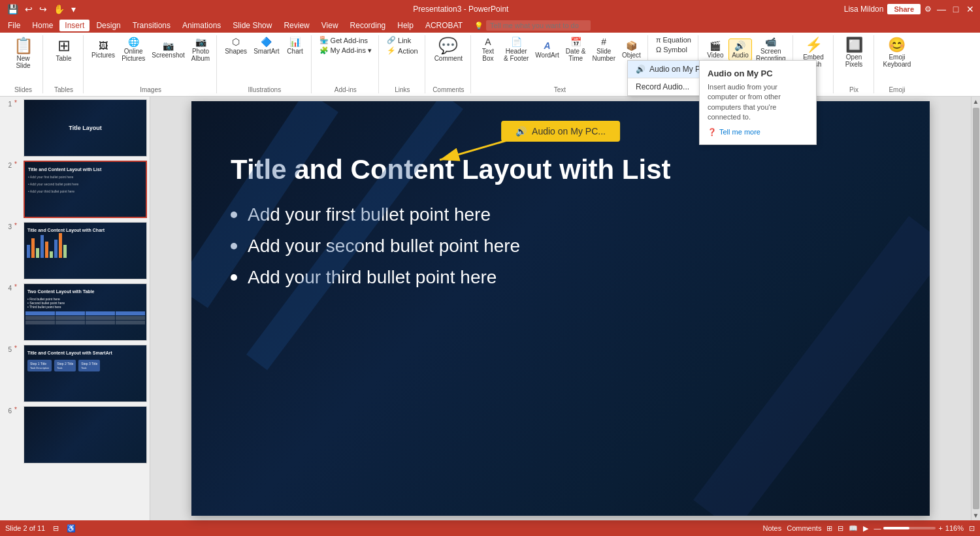 The height and width of the screenshot is (536, 980). I want to click on video-icon: 🎬, so click(715, 46).